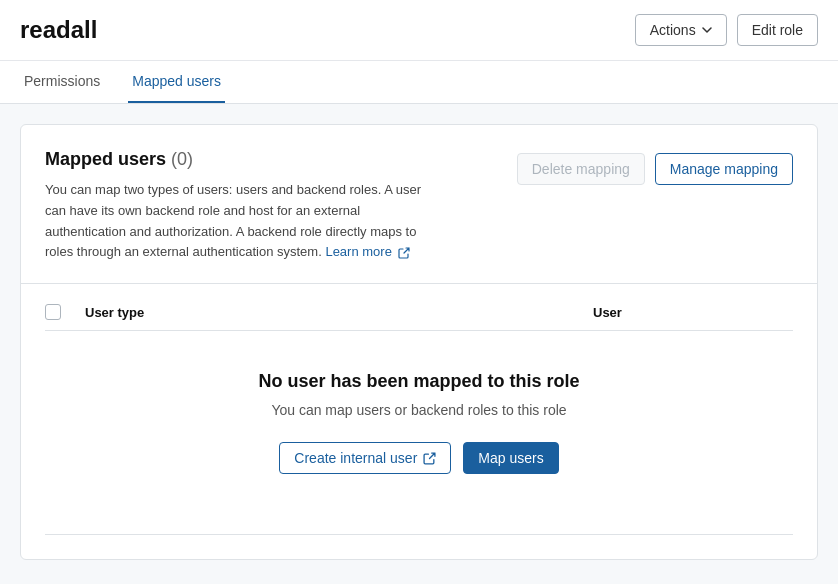 This screenshot has width=838, height=584. What do you see at coordinates (176, 82) in the screenshot?
I see `tab-mapped-users: Mapped users` at bounding box center [176, 82].